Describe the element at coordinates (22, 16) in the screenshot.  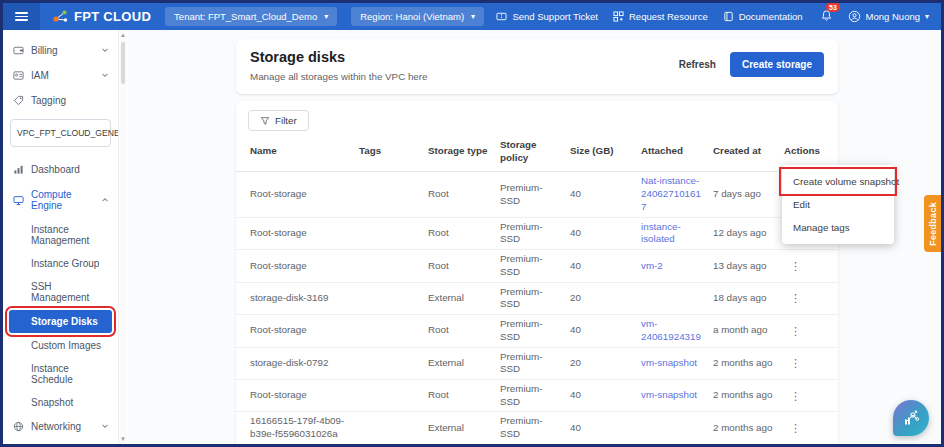
I see `menu-toggle-button` at that location.